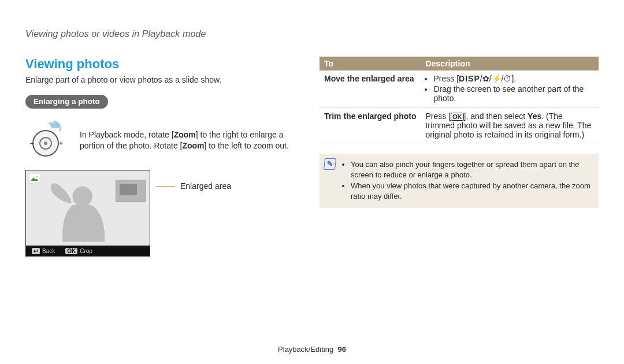 The height and width of the screenshot is (364, 624). I want to click on callout: Enlarged area, so click(194, 186).